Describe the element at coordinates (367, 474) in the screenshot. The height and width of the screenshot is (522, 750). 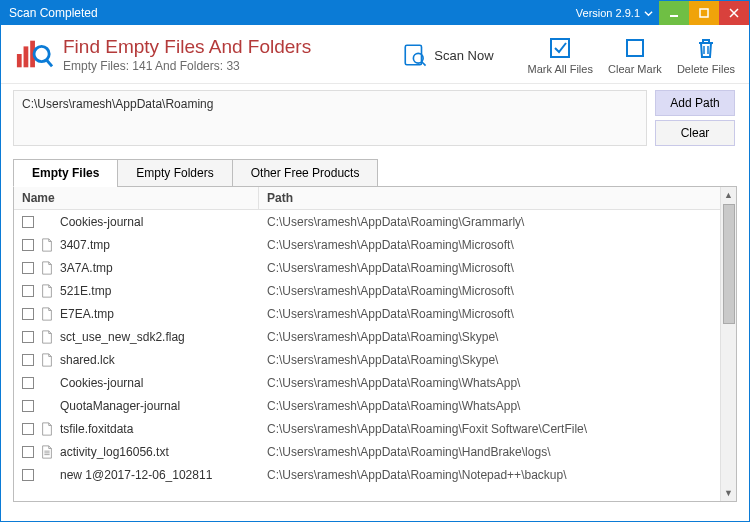
I see `table-row: new 1@2017-12-06_102811C:\Users\ramesh\A…` at that location.